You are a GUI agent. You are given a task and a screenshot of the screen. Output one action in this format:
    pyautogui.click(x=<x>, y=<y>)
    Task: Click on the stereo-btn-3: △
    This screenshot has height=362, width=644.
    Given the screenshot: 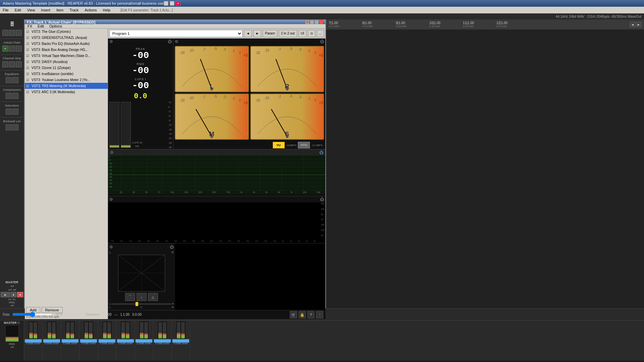 What is the action you would take?
    pyautogui.click(x=153, y=297)
    